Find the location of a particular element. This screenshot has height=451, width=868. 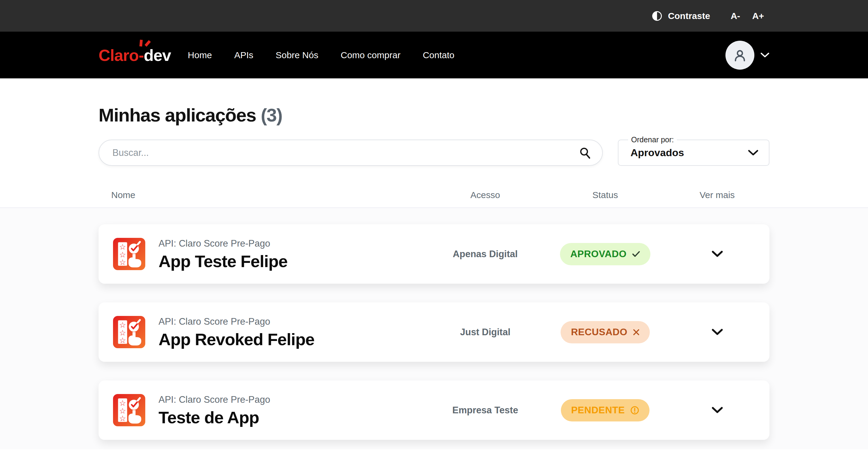

nav-item-home: Home is located at coordinates (200, 55).